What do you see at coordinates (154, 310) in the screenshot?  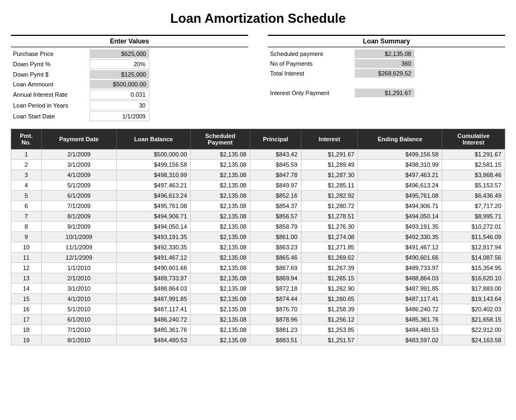 I see `cell-15-2: $487,117.41` at bounding box center [154, 310].